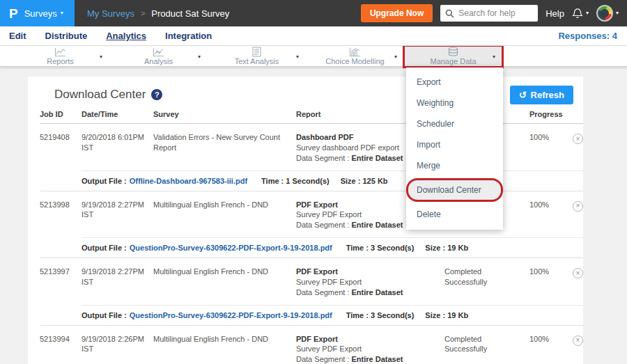 The image size is (627, 364). I want to click on header-job-id: Job ID, so click(61, 114).